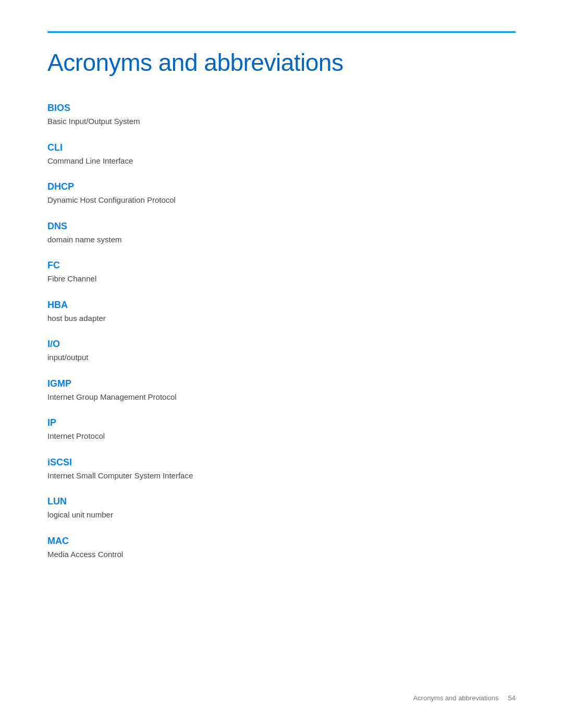 This screenshot has height=728, width=563. What do you see at coordinates (282, 470) in the screenshot?
I see `acronym-item: iSCSIInternet Small Computer System Inte…` at bounding box center [282, 470].